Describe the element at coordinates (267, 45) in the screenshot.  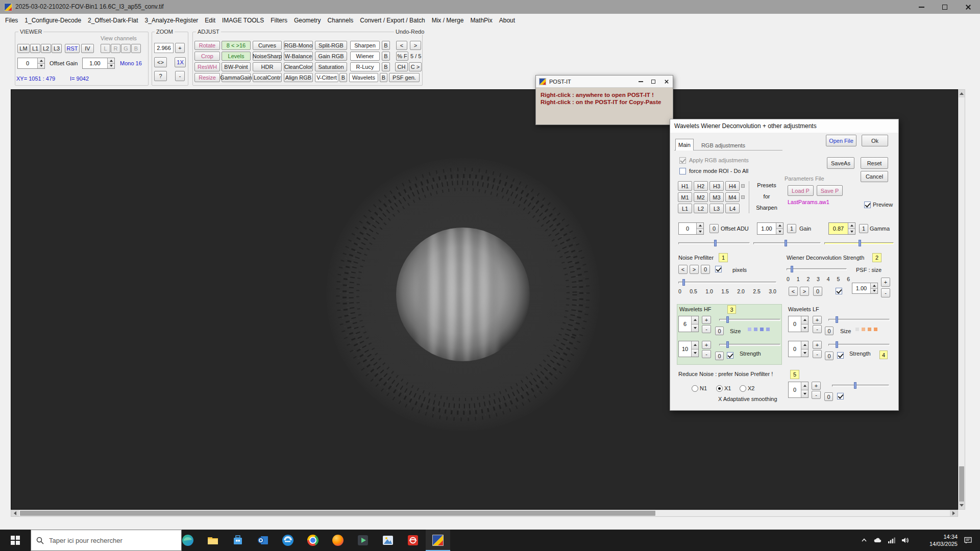
I see `curves-button: Curves` at that location.